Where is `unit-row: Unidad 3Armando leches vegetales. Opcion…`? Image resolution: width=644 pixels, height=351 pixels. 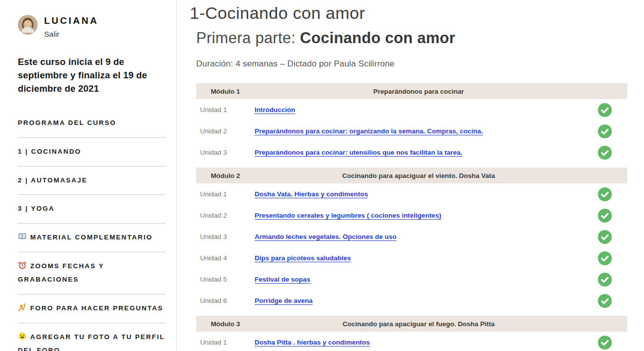 unit-row: Unidad 3Armando leches vegetales. Opcion… is located at coordinates (412, 237).